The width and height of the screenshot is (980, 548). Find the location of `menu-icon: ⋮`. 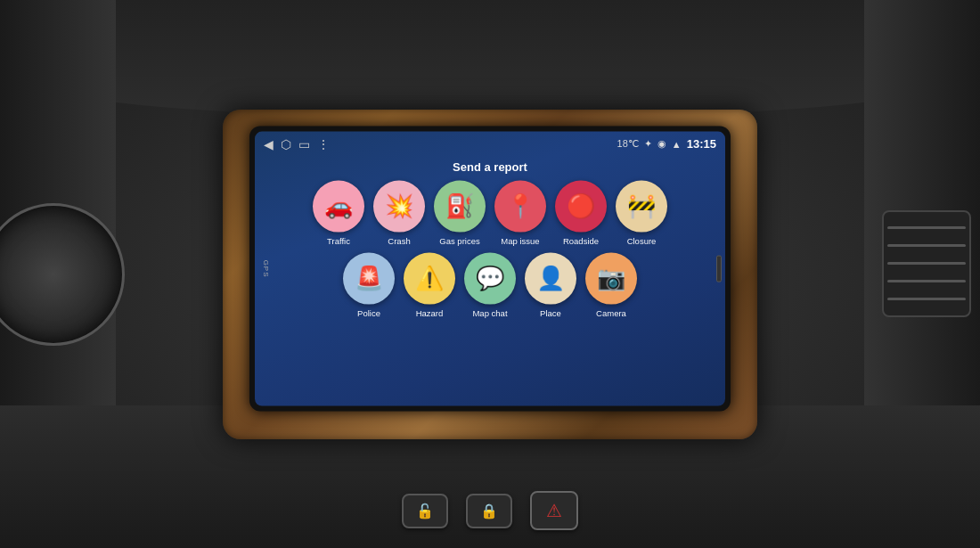

menu-icon: ⋮ is located at coordinates (323, 143).